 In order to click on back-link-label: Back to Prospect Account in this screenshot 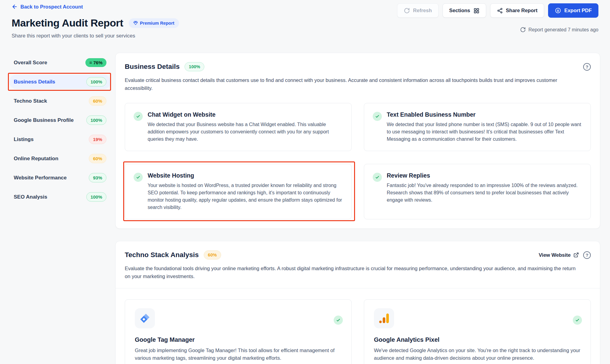, I will do `click(52, 7)`.